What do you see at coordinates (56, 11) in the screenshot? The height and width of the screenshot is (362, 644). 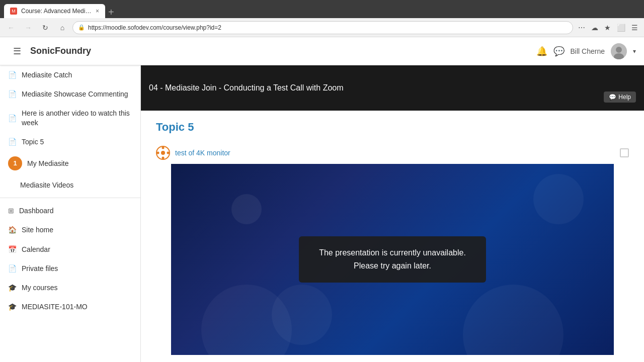 I see `tab-title: Course: Advanced Mediasite 7...` at bounding box center [56, 11].